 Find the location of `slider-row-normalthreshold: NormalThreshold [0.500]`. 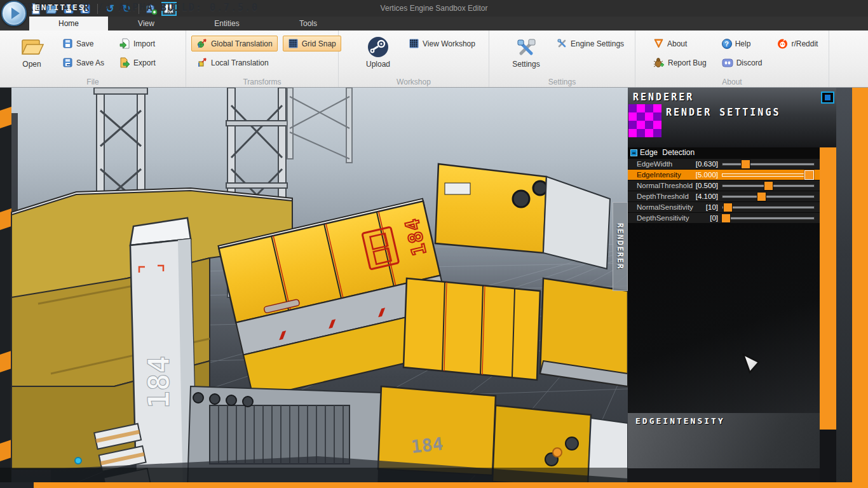

slider-row-normalthreshold: NormalThreshold [0.500] is located at coordinates (724, 186).